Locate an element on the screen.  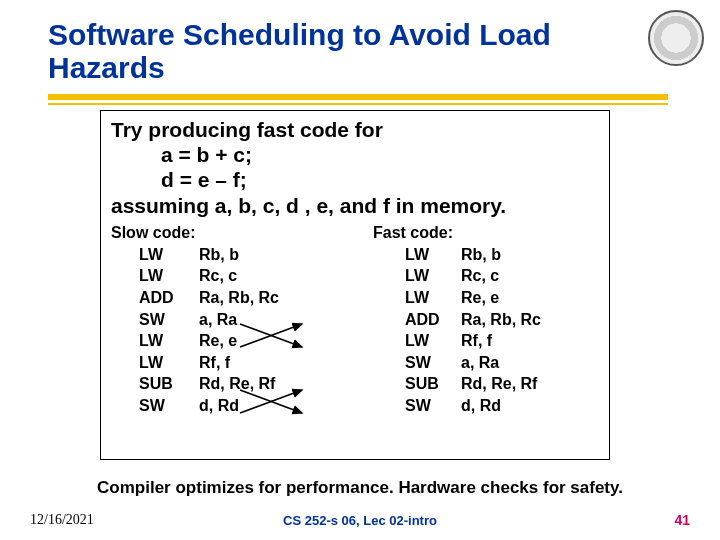
slow-row: LWRe, e is located at coordinates (233, 341).